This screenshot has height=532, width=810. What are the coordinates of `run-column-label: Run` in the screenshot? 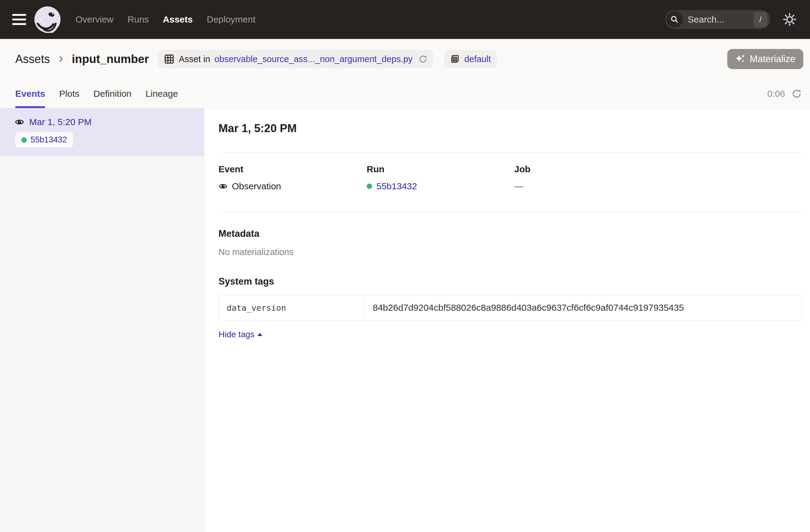 It's located at (440, 169).